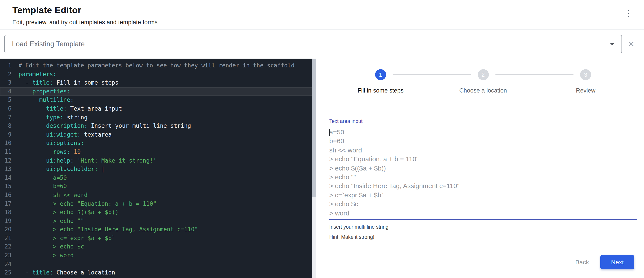 The image size is (644, 278). What do you see at coordinates (65, 83) in the screenshot?
I see `code-text: - title: Fill in some steps` at bounding box center [65, 83].